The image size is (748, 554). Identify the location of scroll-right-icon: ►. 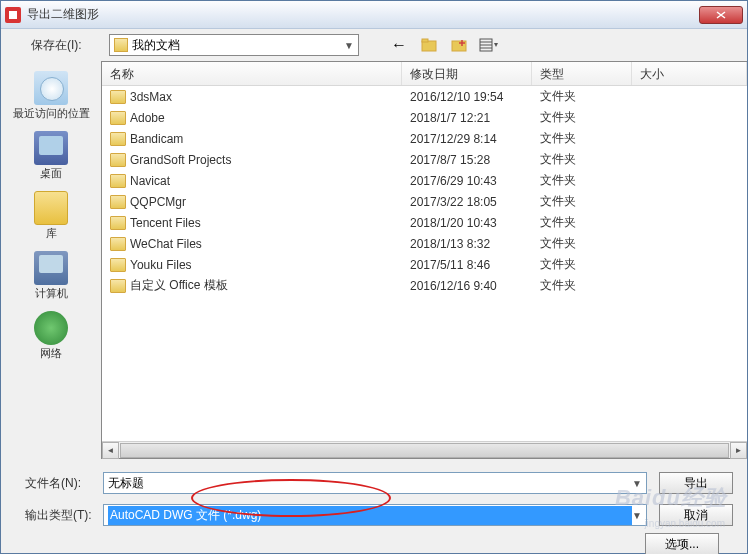
(738, 450).